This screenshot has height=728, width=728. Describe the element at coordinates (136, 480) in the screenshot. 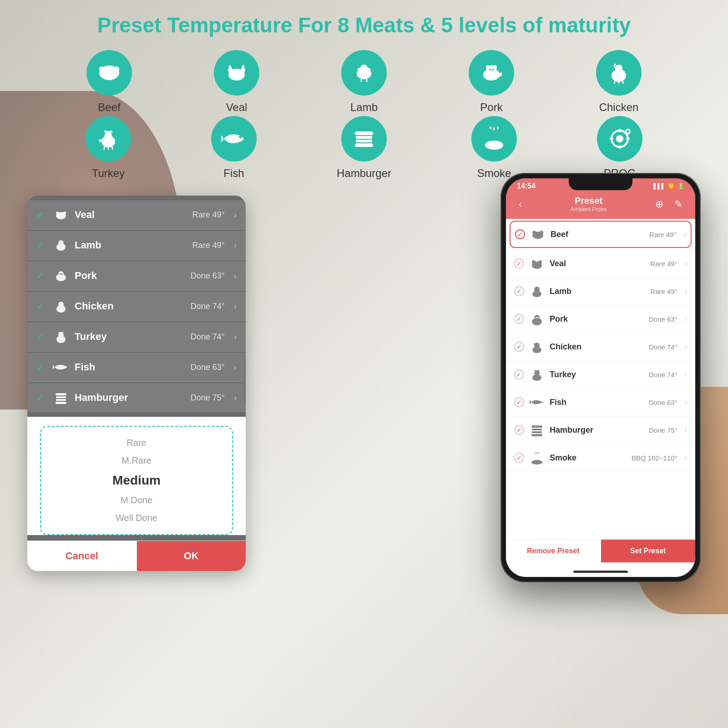

I see `maturity-picker: Rare M.Rare Medium M.Done Well Done` at that location.